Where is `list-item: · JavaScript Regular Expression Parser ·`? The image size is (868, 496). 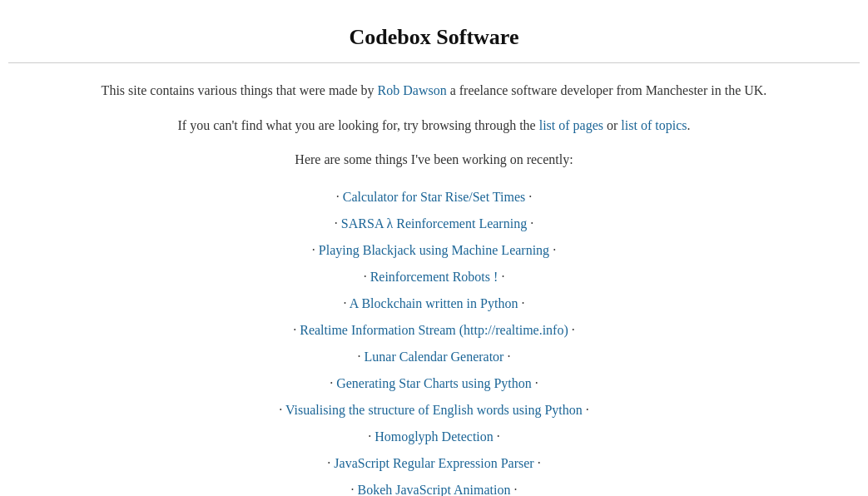 list-item: · JavaScript Regular Expression Parser · is located at coordinates (434, 464).